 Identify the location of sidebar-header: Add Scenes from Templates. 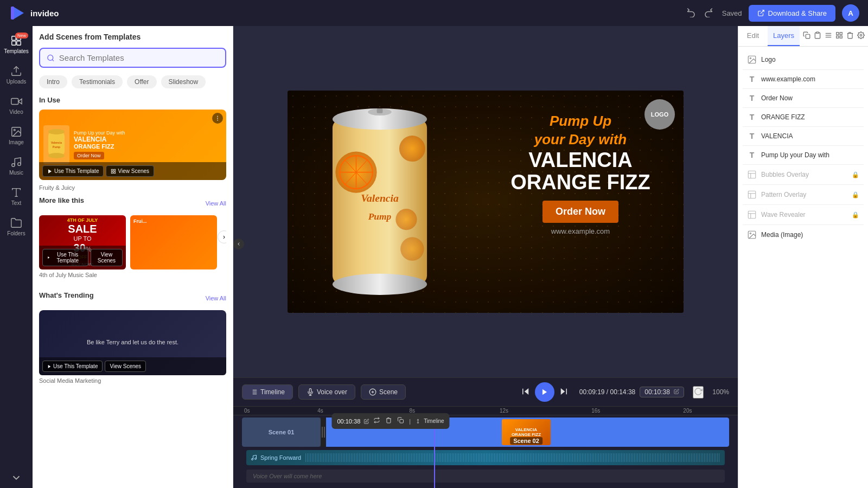
(132, 37).